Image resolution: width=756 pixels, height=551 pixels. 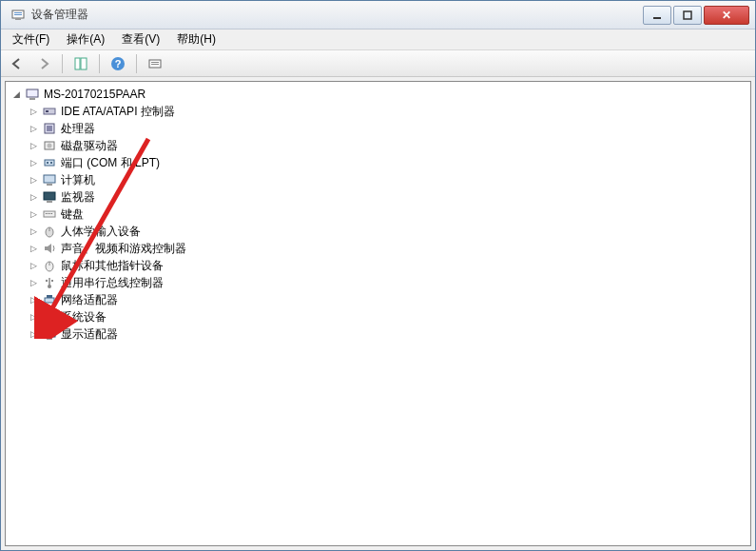 What do you see at coordinates (688, 15) in the screenshot?
I see `maximize-button` at bounding box center [688, 15].